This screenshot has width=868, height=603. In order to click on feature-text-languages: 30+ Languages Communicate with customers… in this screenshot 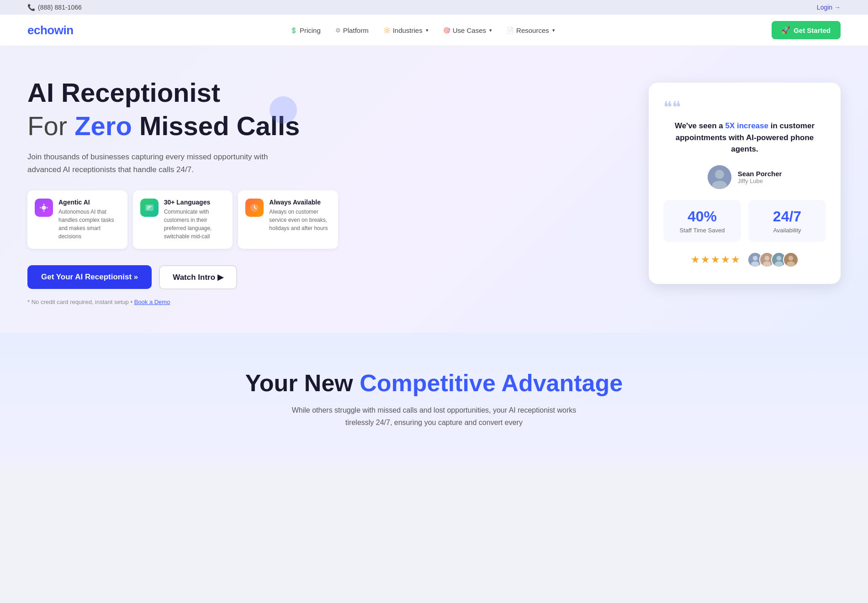, I will do `click(195, 220)`.